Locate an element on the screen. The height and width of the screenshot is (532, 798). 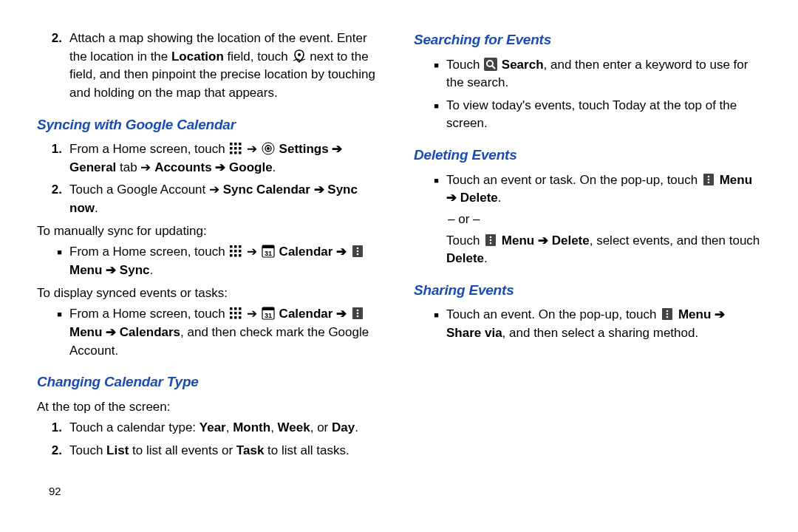
heading-sharing: Sharing Events is located at coordinates (587, 290).